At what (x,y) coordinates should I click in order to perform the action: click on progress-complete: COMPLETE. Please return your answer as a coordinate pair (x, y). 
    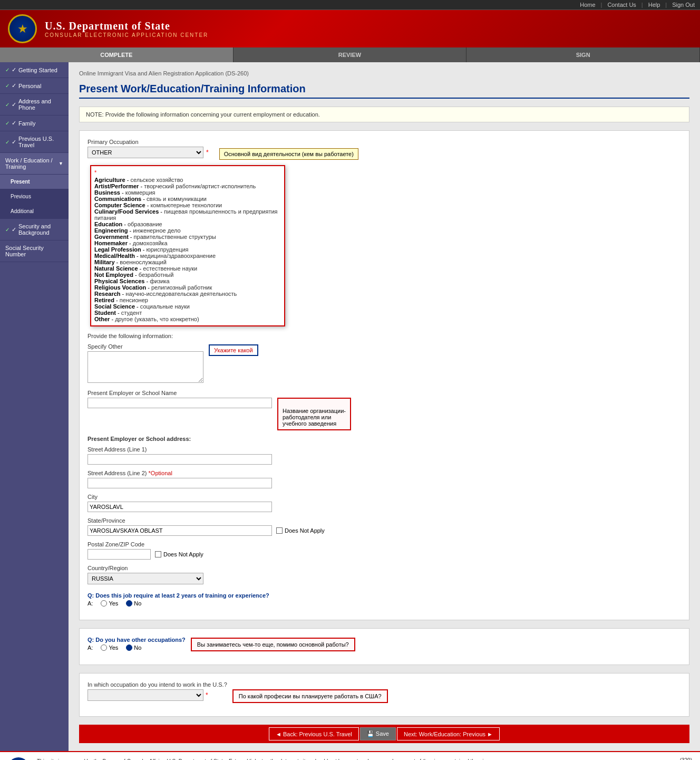
    Looking at the image, I should click on (117, 55).